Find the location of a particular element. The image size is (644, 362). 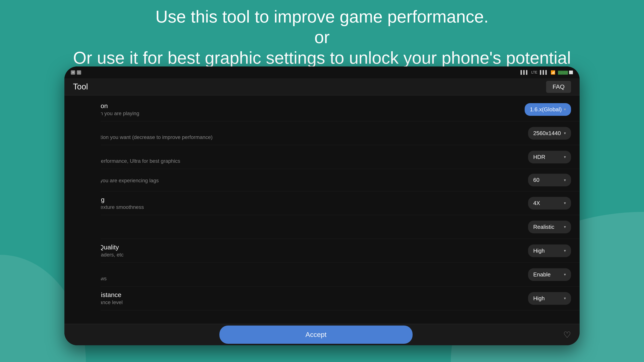

header-line2: or is located at coordinates (322, 37).